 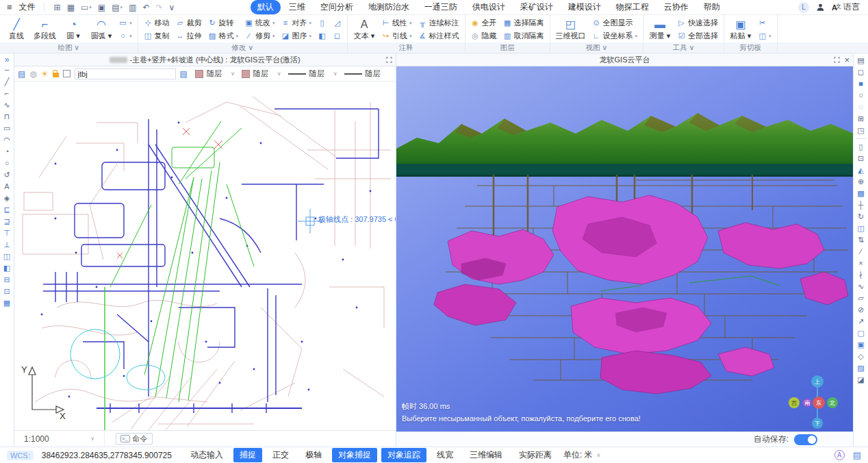 I want to click on status-toggle: 捕捉, so click(x=248, y=455).